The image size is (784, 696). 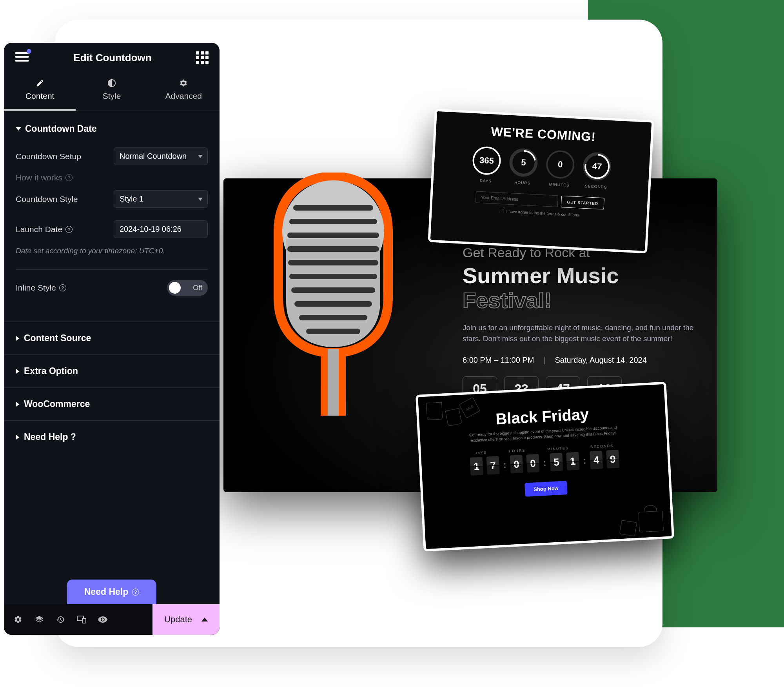 I want to click on flip-digit: 5, so click(x=556, y=462).